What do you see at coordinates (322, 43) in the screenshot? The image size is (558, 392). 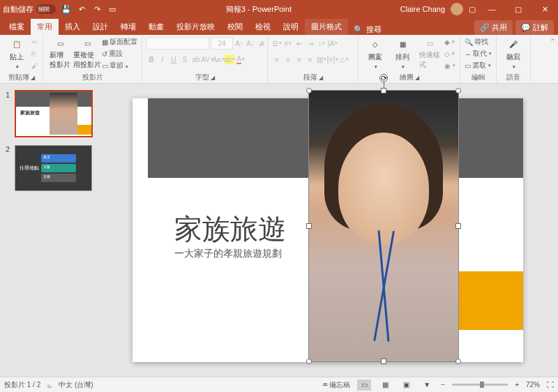 I see `line-spacing-icon: ↕` at bounding box center [322, 43].